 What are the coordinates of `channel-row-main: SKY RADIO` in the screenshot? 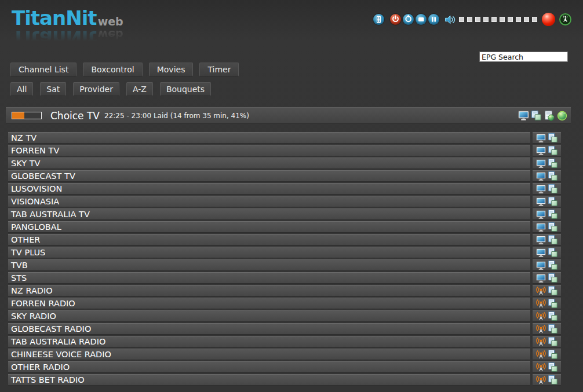 It's located at (269, 316).